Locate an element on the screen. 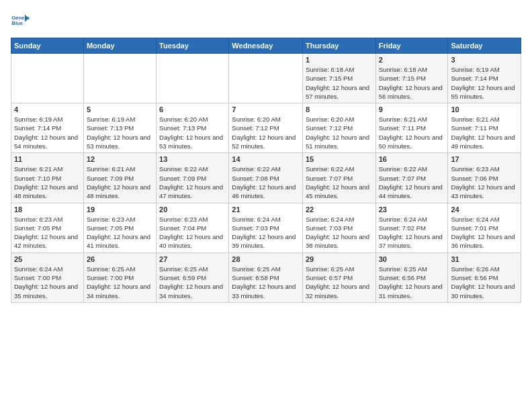 The height and width of the screenshot is (411, 532). weekday-header-wednesday: Wednesday is located at coordinates (266, 46).